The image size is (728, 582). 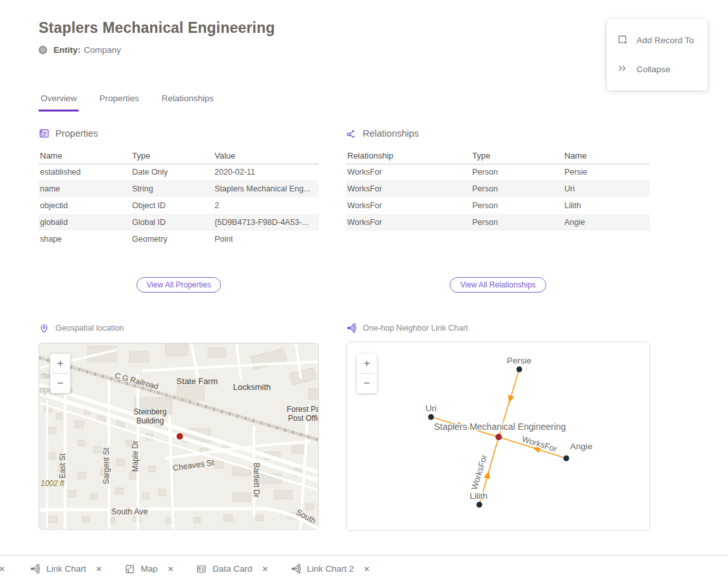 What do you see at coordinates (106, 465) in the screenshot?
I see `map-label: Sargent St` at bounding box center [106, 465].